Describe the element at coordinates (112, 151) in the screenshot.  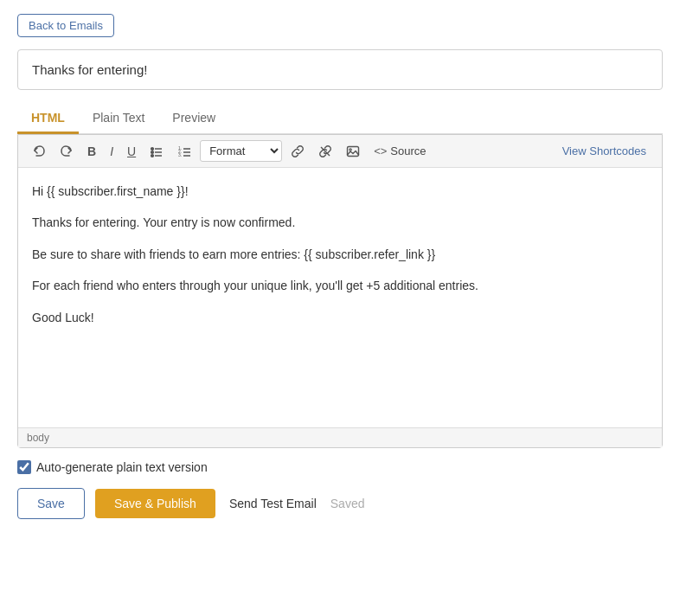
I see `italic-icon: I` at that location.